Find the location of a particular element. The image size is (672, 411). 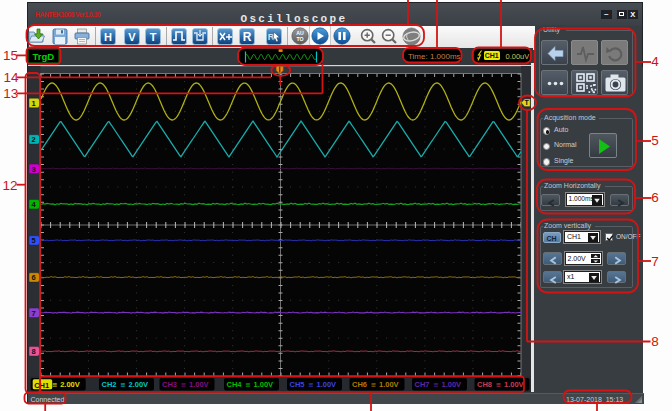

svg-text: 14 is located at coordinates (11, 78).